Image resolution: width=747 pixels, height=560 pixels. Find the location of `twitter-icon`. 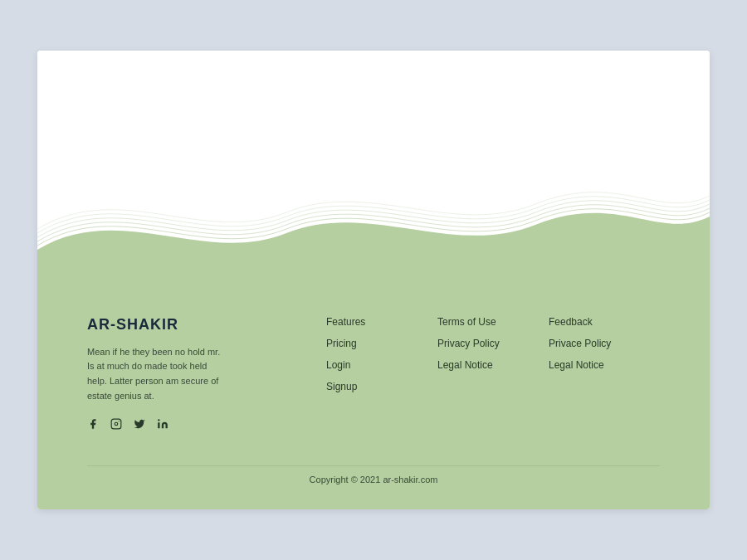

twitter-icon is located at coordinates (139, 425).